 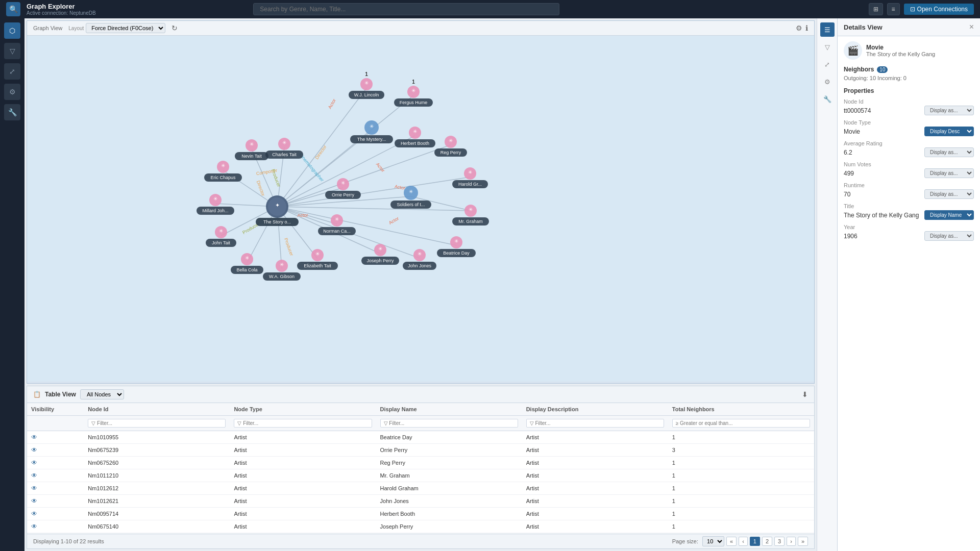 I want to click on property-row: Num Votes 499 Display as... Display as..…, so click(x=909, y=169).